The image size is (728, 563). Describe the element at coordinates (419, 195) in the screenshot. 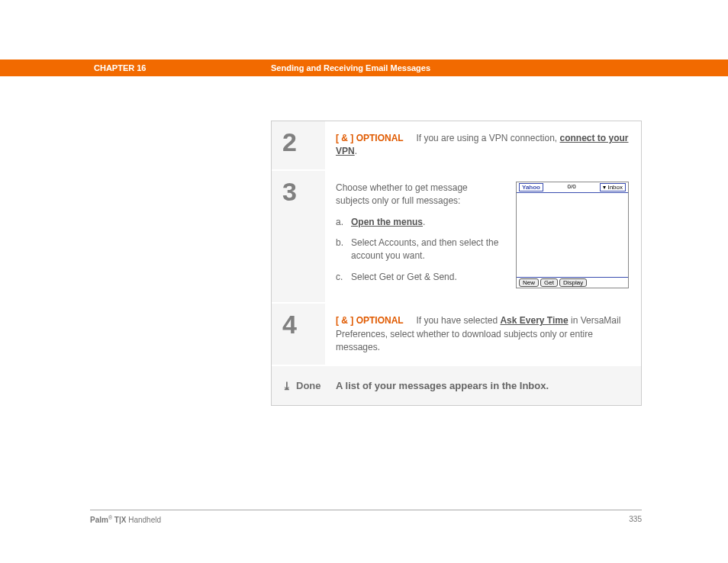

I see `step-3-intro: Choose whether to get message subjects o…` at that location.